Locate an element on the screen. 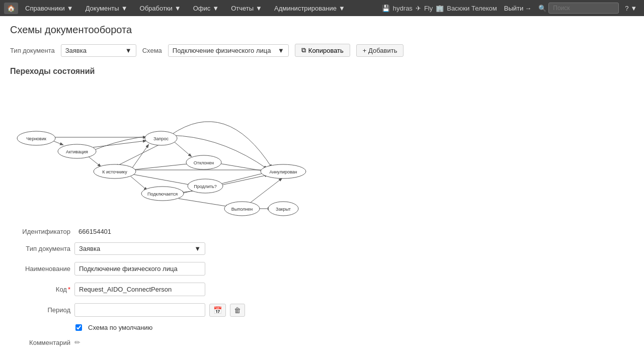 The height and width of the screenshot is (362, 644). nav-label-processing: Обработки is located at coordinates (156, 8).